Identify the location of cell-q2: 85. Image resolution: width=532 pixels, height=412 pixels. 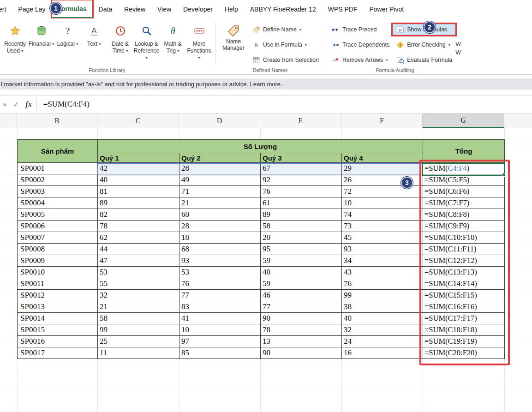
(220, 353).